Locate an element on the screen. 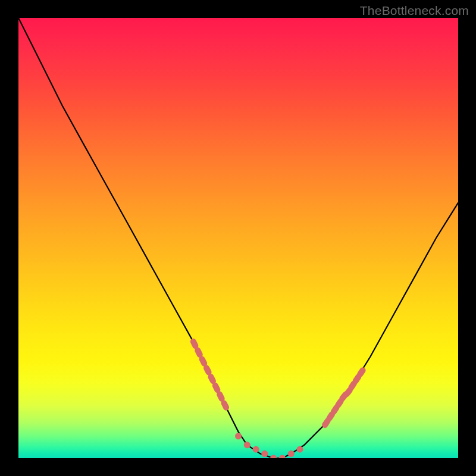 The width and height of the screenshot is (476, 476). highlight-dots-valley is located at coordinates (269, 446).